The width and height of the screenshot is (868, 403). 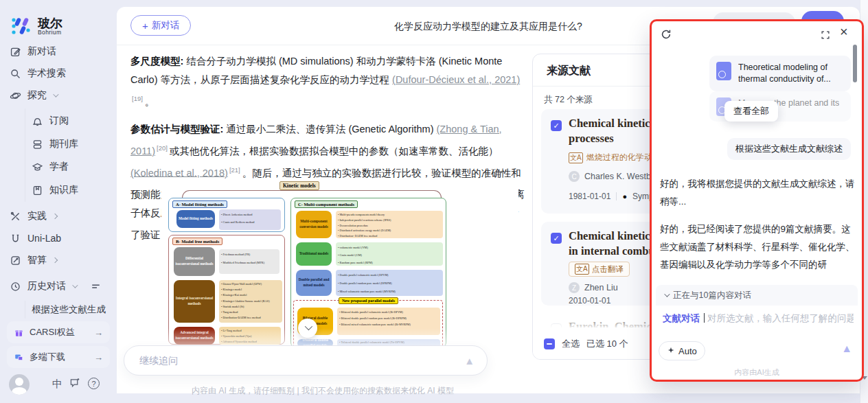 I want to click on citation-ref: [20], so click(x=162, y=148).